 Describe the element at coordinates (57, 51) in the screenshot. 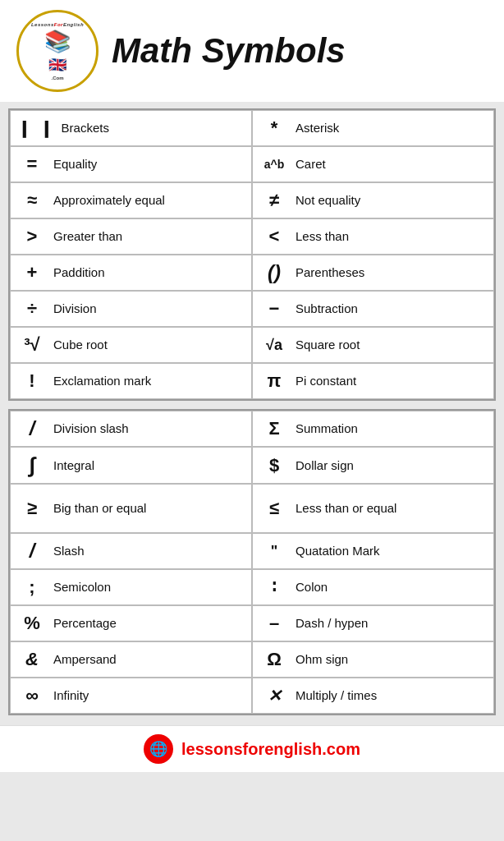

I see `logo: LessonsForEnglish 📚 🇬🇧 .Com` at that location.